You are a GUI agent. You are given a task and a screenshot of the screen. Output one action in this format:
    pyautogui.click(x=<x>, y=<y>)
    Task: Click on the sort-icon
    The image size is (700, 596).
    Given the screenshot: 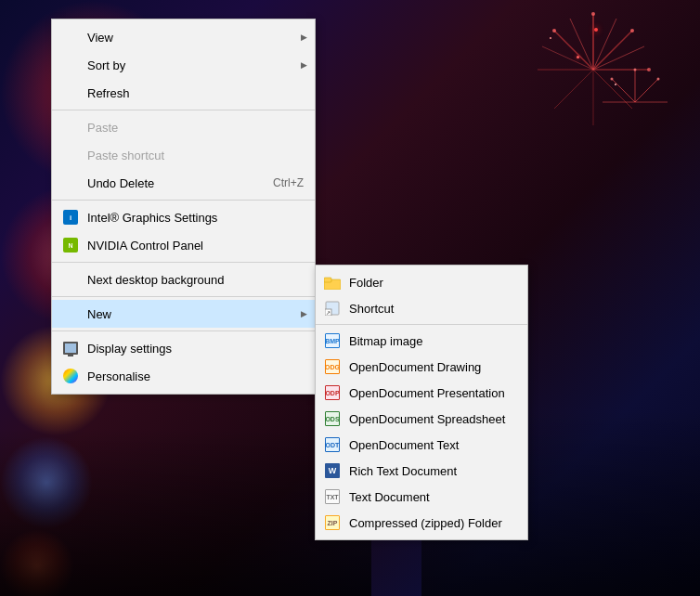 What is the action you would take?
    pyautogui.click(x=71, y=65)
    